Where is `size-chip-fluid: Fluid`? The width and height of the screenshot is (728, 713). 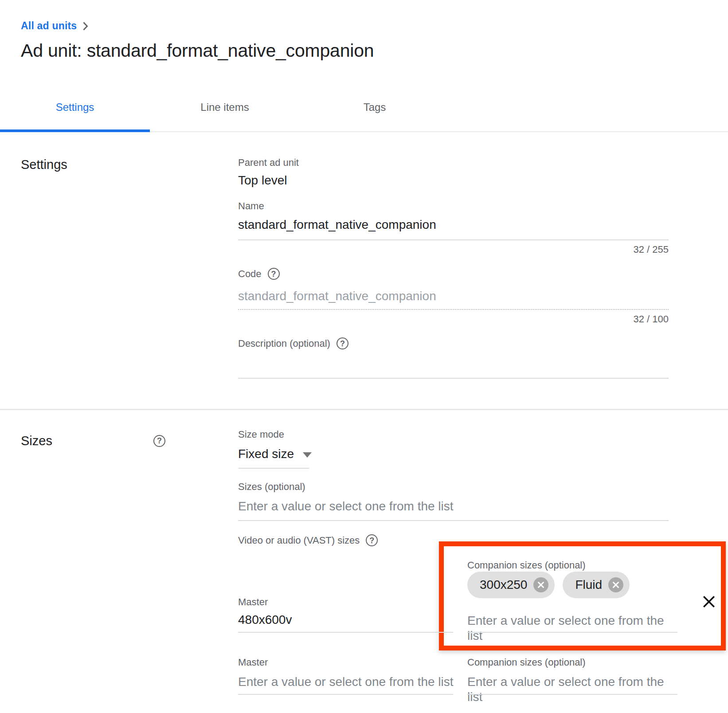
size-chip-fluid: Fluid is located at coordinates (596, 585).